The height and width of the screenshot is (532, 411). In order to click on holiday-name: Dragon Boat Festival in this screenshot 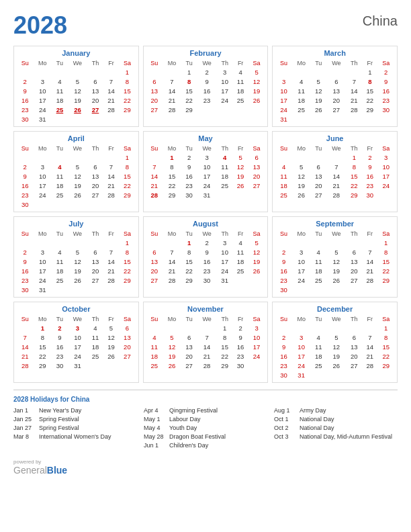, I will do `click(197, 437)`.